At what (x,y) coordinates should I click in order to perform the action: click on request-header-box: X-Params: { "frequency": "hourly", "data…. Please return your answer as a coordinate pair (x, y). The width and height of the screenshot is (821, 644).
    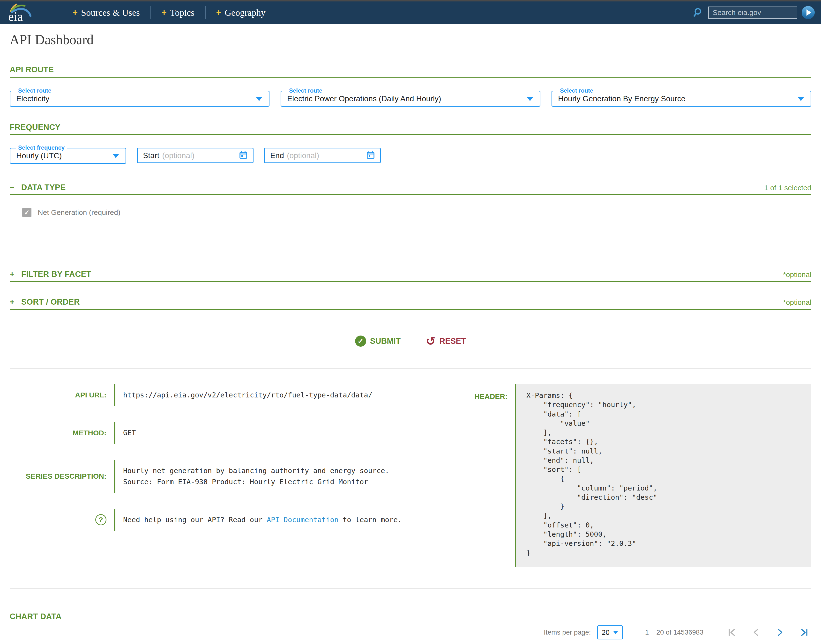
    Looking at the image, I should click on (663, 476).